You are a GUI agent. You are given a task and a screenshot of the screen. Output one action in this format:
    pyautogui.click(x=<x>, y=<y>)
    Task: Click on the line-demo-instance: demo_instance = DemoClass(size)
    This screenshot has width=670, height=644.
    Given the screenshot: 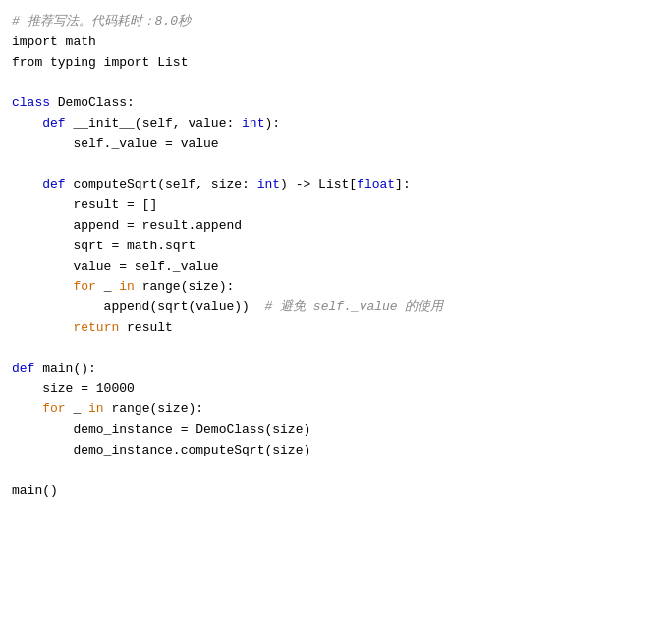 What is the action you would take?
    pyautogui.click(x=335, y=430)
    